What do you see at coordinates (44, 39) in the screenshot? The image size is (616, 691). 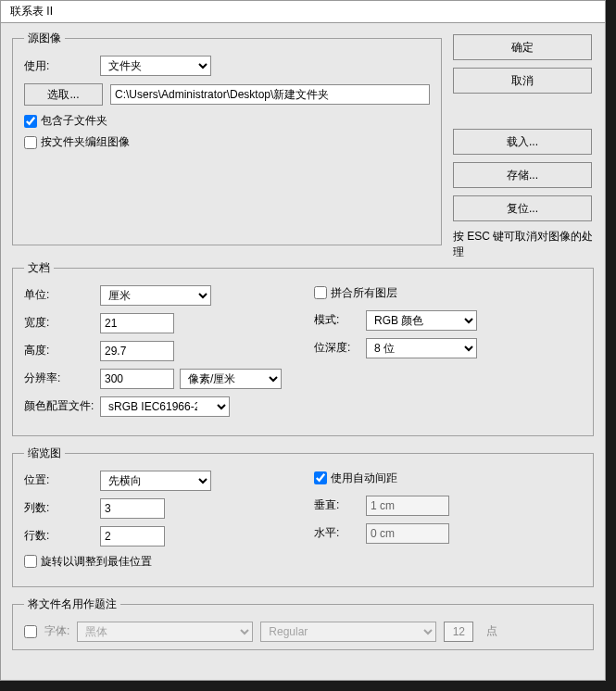 I see `source-legend: 源图像` at bounding box center [44, 39].